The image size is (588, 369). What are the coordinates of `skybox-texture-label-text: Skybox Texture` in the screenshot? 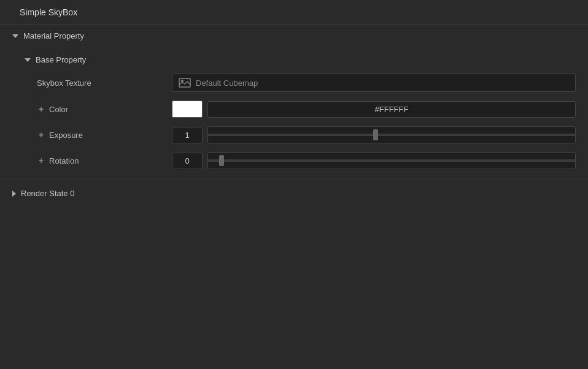 It's located at (64, 83).